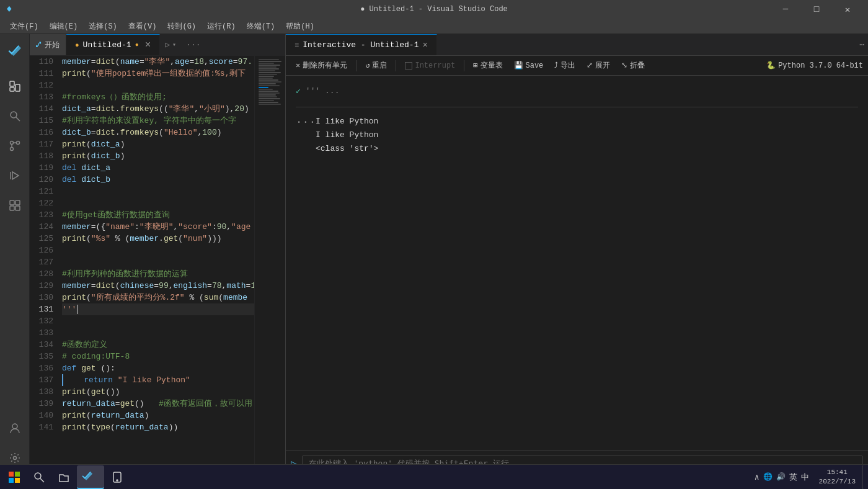 Image resolution: width=868 pixels, height=489 pixels. What do you see at coordinates (174, 45) in the screenshot?
I see `run-dropdown-icon: ▾` at bounding box center [174, 45].